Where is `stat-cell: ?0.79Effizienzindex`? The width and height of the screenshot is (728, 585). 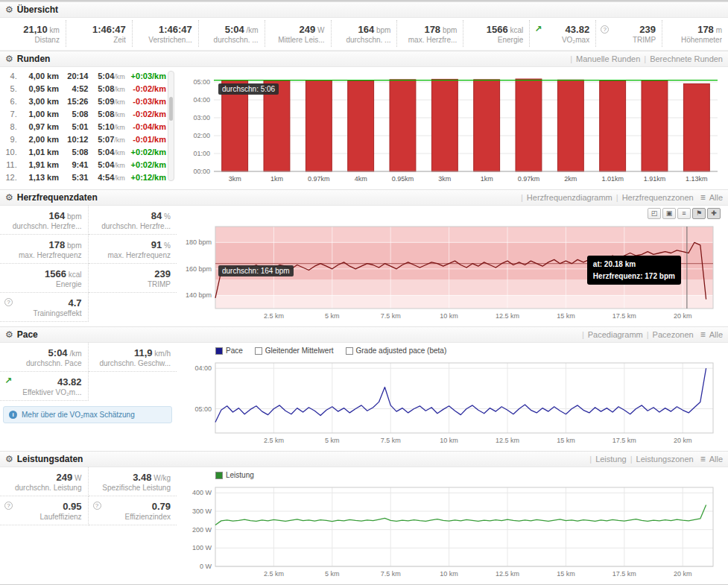 stat-cell: ?0.79Effizienzindex is located at coordinates (133, 511).